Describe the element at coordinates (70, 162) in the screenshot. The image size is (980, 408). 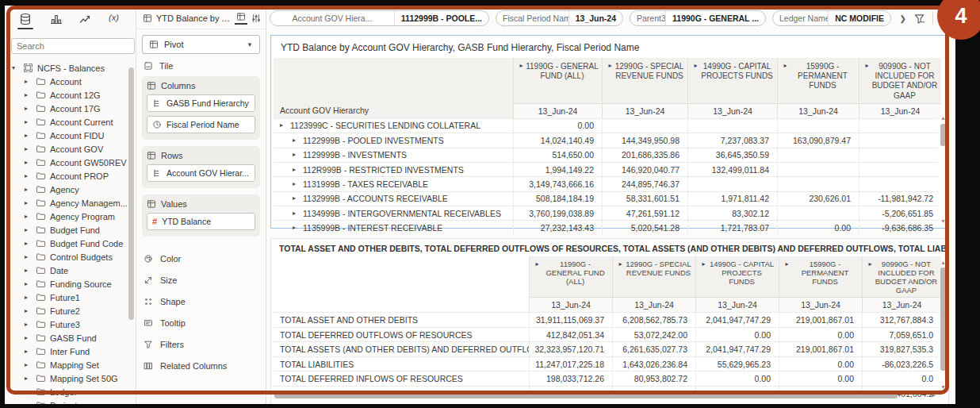
I see `tree-item: ▸Account GW50REV` at that location.